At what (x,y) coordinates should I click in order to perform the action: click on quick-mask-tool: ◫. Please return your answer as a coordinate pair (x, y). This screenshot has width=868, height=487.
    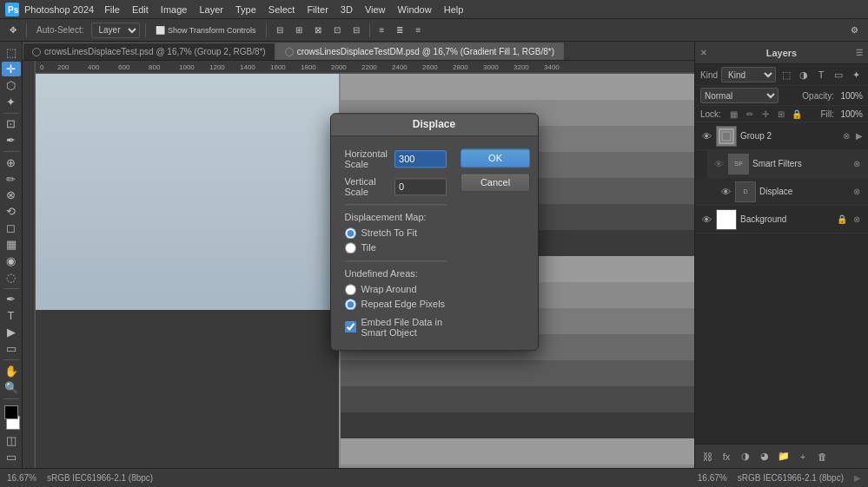
    Looking at the image, I should click on (11, 441).